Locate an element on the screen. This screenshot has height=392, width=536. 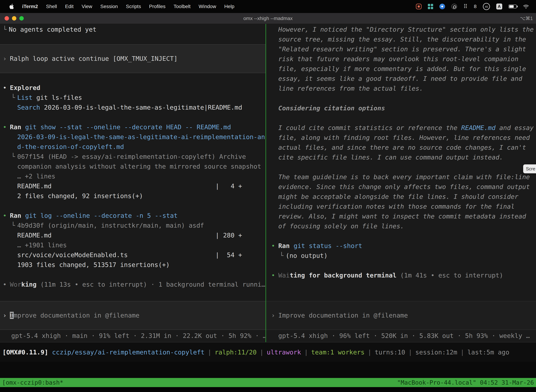
more-lines: … +2 lines is located at coordinates (36, 176).